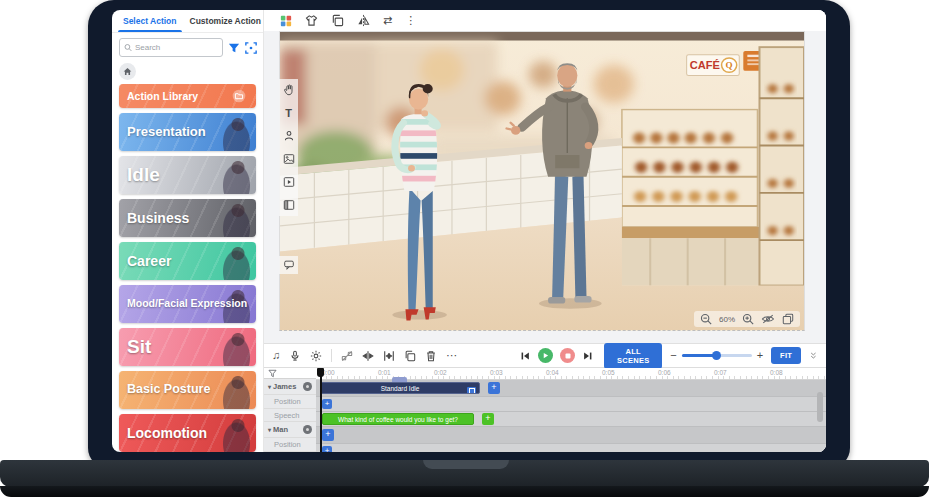  I want to click on chevron-down-icon: ▾, so click(270, 430).